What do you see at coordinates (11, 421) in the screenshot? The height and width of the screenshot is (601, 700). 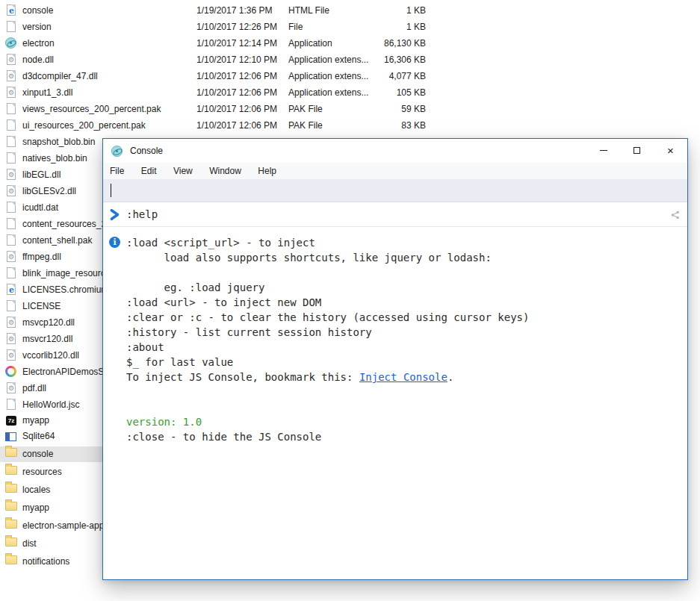 I see `archive-7z-icon` at bounding box center [11, 421].